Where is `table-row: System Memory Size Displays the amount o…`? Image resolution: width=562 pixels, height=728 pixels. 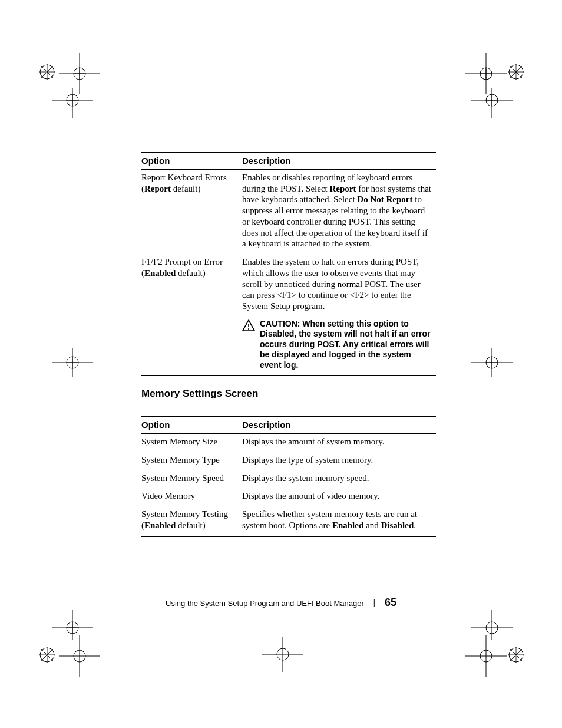 table-row: System Memory Size Displays the amount o… is located at coordinates (289, 443).